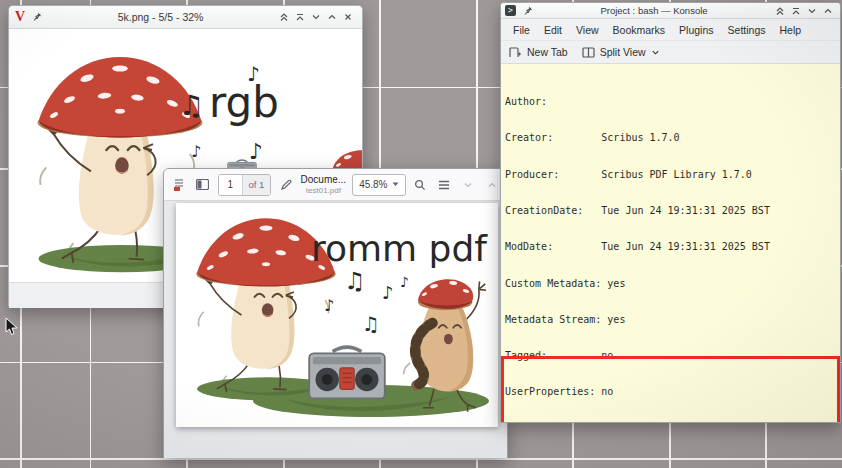  I want to click on terminal-line: CreationDate: Tue Jun 24 19:31:31 2025 B…, so click(670, 211).